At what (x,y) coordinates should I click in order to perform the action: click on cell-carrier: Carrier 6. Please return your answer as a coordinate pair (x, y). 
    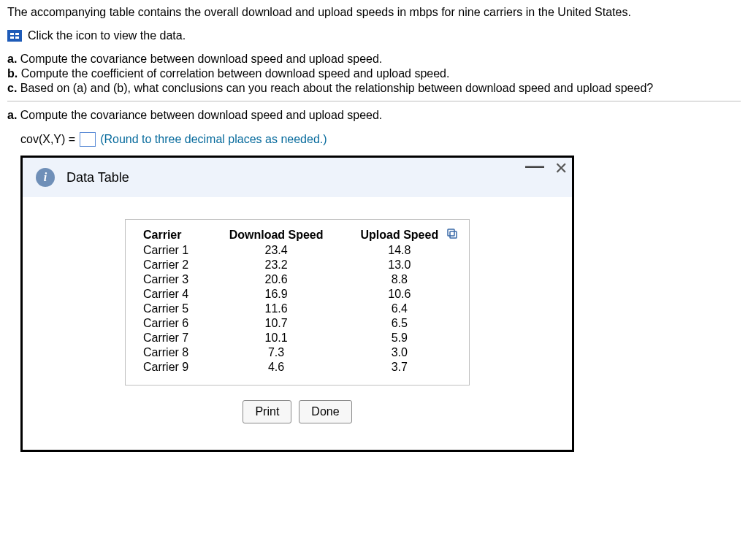
    Looking at the image, I should click on (174, 323).